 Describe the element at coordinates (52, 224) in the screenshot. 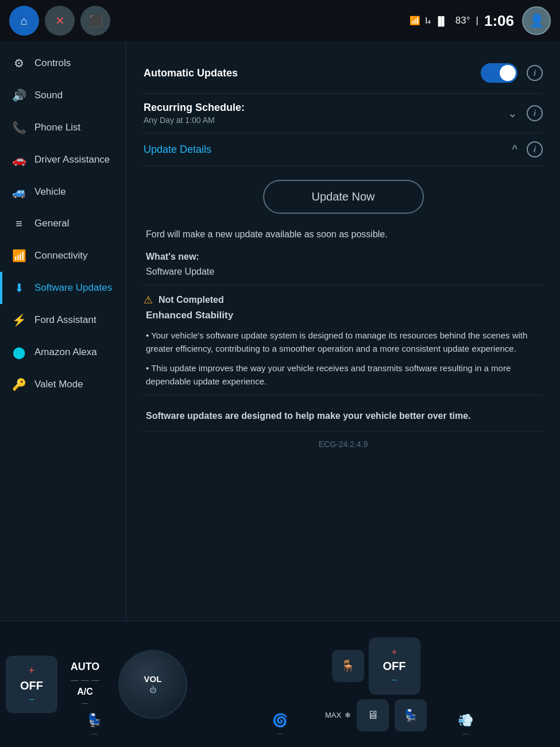

I see `sidebar-item-general-label: General` at that location.